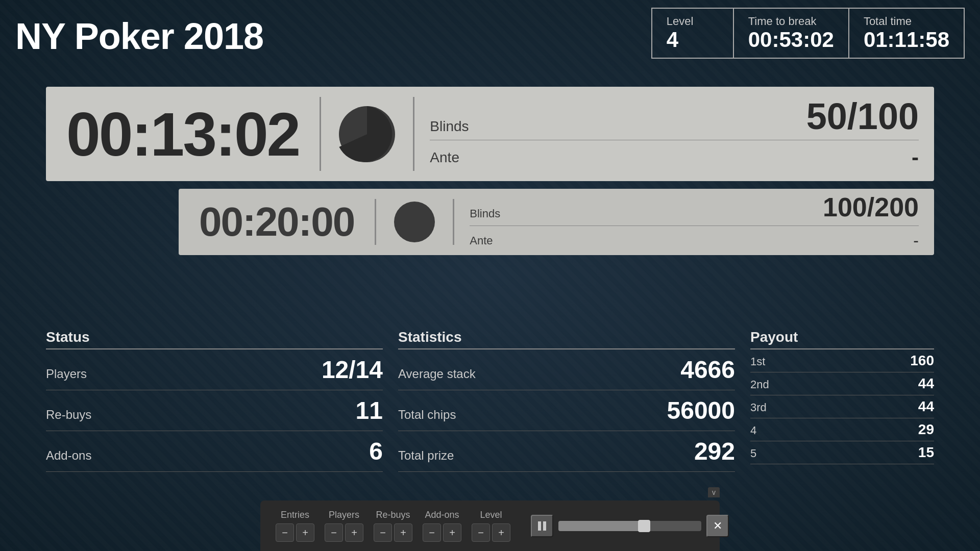 The height and width of the screenshot is (551, 980). I want to click on statistics-title: Statistics, so click(567, 339).